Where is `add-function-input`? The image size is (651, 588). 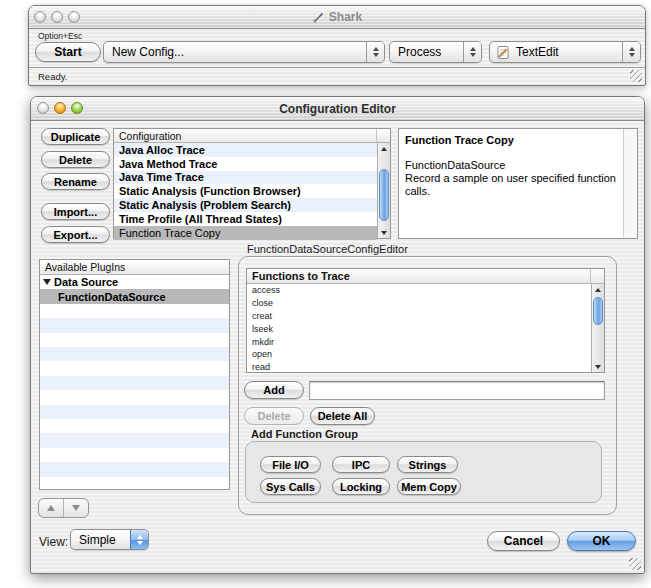
add-function-input is located at coordinates (457, 390).